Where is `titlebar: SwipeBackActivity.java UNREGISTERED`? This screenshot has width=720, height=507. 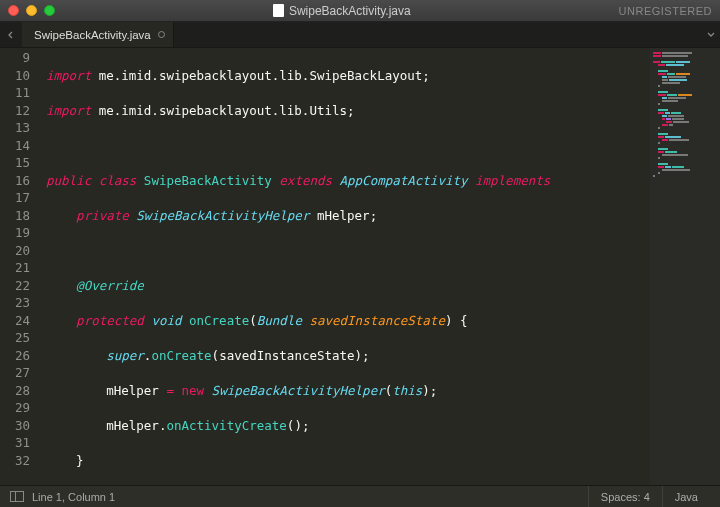 titlebar: SwipeBackActivity.java UNREGISTERED is located at coordinates (360, 11).